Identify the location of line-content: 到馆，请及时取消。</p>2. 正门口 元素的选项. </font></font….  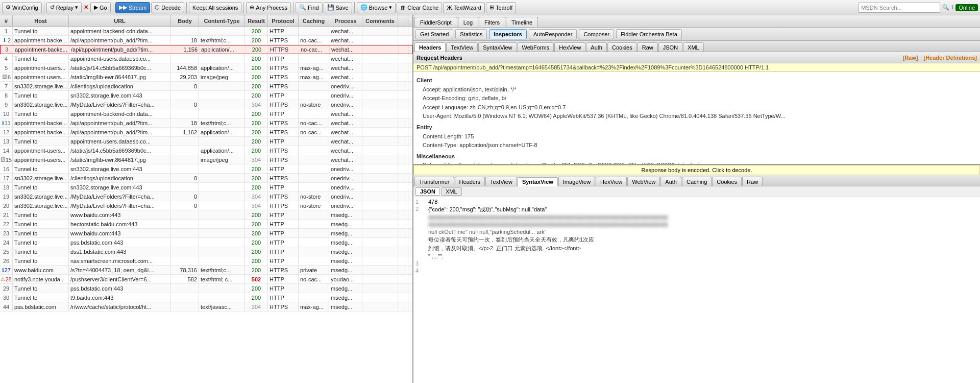
(703, 248).